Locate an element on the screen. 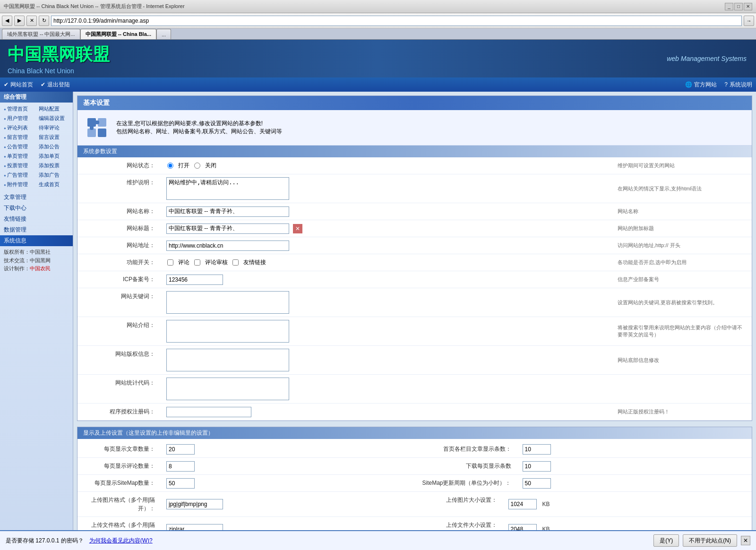 The width and height of the screenshot is (756, 550). sidebar-item-sysinfo: 系统信息 is located at coordinates (36, 241).